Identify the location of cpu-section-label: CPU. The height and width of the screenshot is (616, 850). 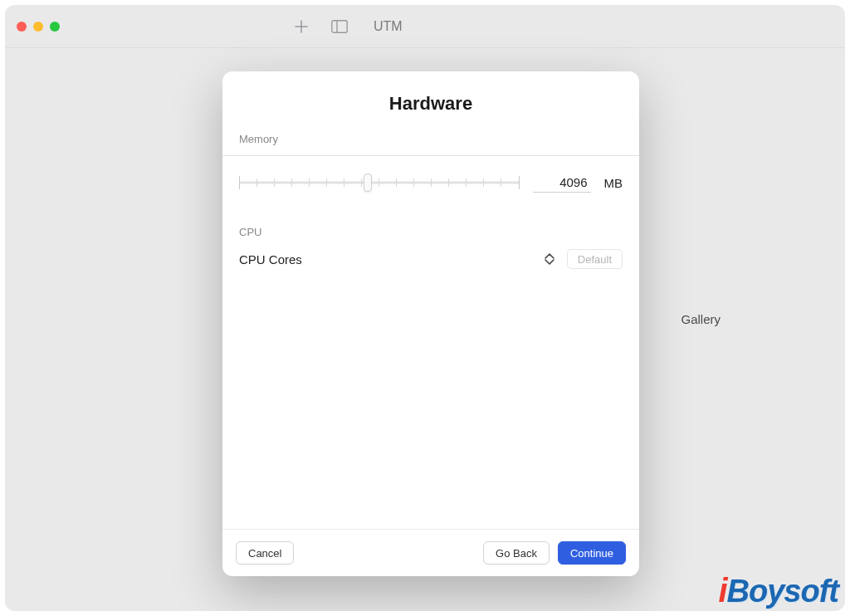
(431, 232).